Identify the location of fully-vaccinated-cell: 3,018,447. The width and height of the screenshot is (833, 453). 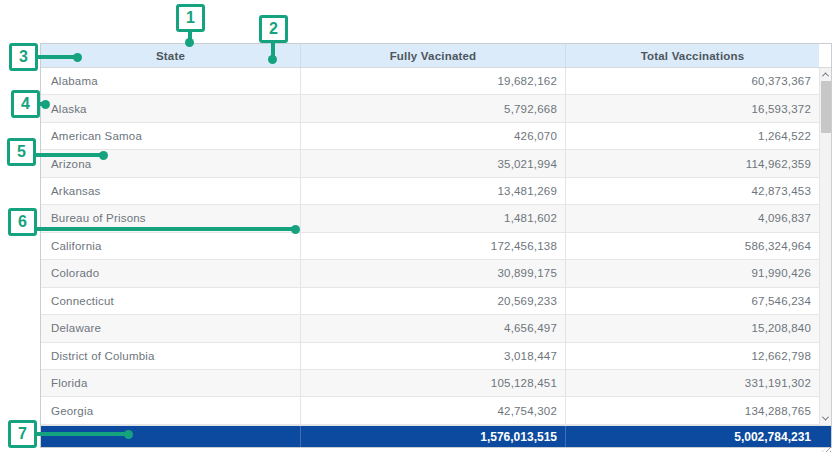
(434, 356).